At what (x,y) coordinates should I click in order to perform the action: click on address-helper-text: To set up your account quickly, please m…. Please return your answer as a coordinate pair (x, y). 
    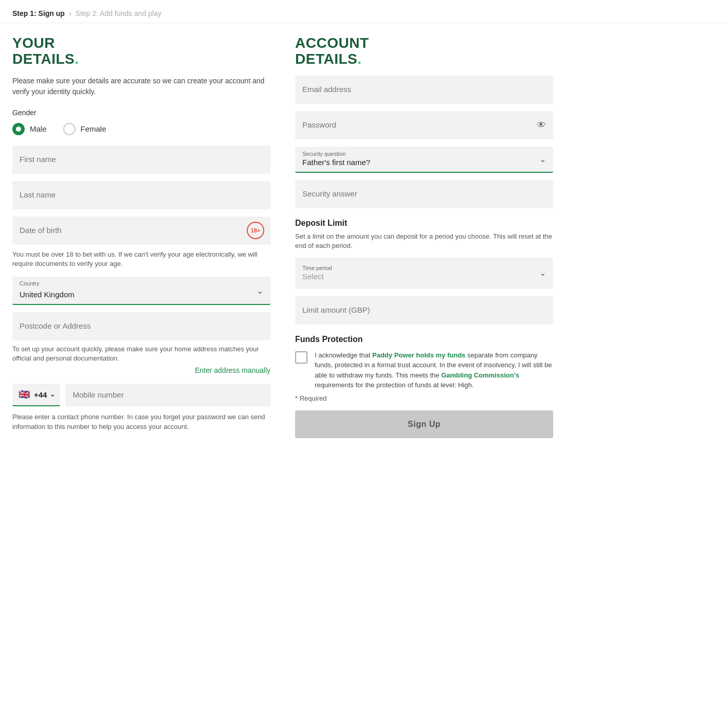
    Looking at the image, I should click on (141, 354).